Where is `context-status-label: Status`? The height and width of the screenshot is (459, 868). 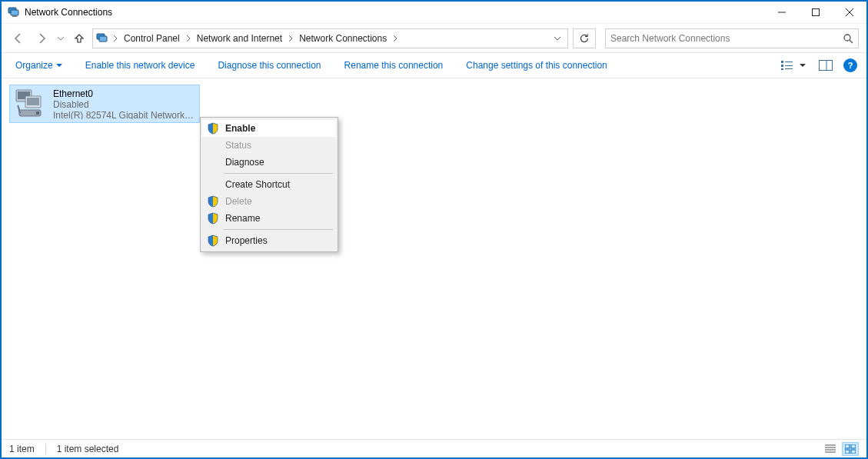 context-status-label: Status is located at coordinates (238, 145).